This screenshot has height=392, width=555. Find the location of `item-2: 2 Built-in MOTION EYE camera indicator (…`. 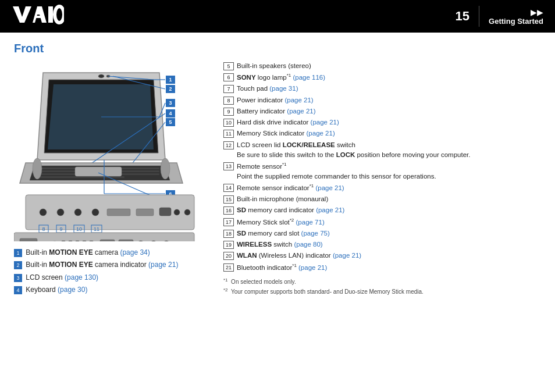

item-2: 2 Built-in MOTION EYE camera indicator (… is located at coordinates (96, 265).